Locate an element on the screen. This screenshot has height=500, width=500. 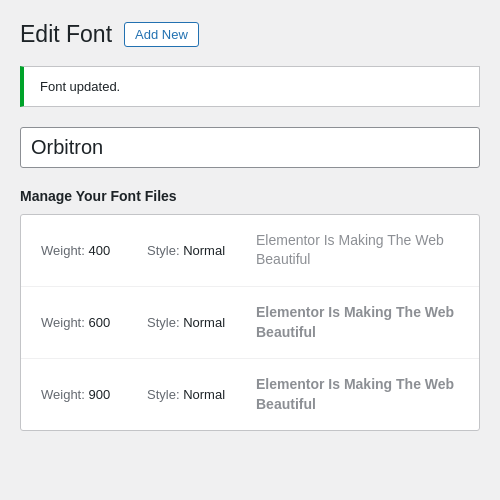
table-row: Weight: 600 Style: Normal Elementor Is M… is located at coordinates (250, 323).